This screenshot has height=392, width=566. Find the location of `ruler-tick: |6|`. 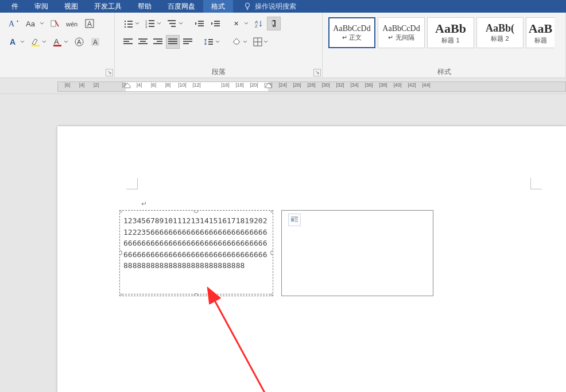

ruler-tick: |6| is located at coordinates (68, 85).